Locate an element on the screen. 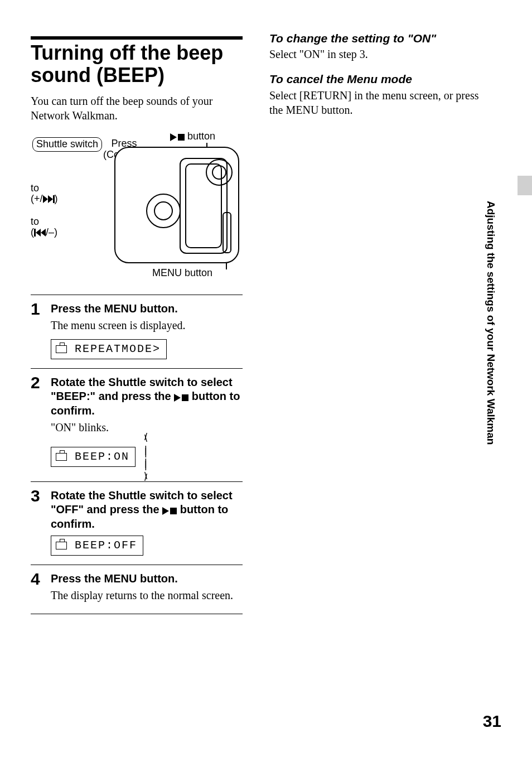 The height and width of the screenshot is (757, 532). intro-text: You can turn off the beep sounds of your… is located at coordinates (137, 108).